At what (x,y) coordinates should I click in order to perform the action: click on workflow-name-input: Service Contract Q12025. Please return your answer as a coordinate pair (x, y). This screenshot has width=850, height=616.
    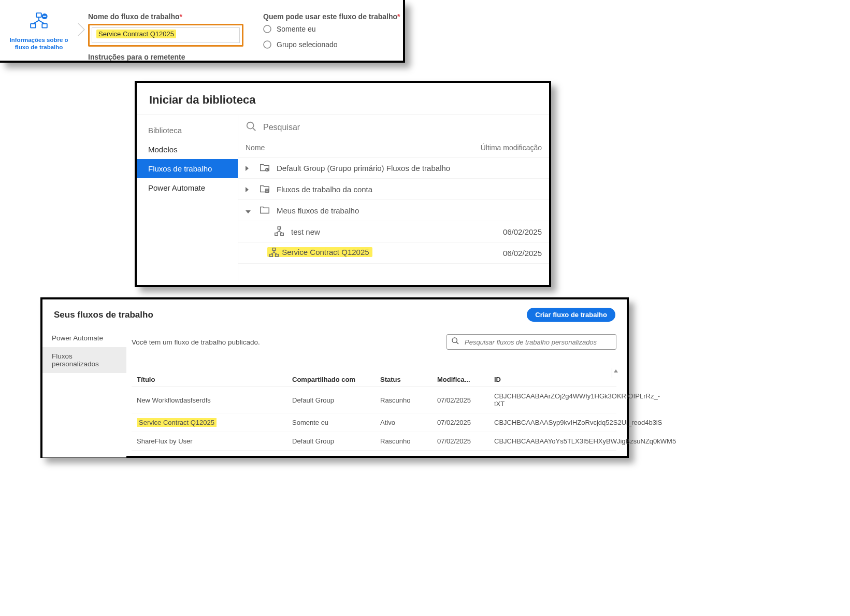
    Looking at the image, I should click on (166, 35).